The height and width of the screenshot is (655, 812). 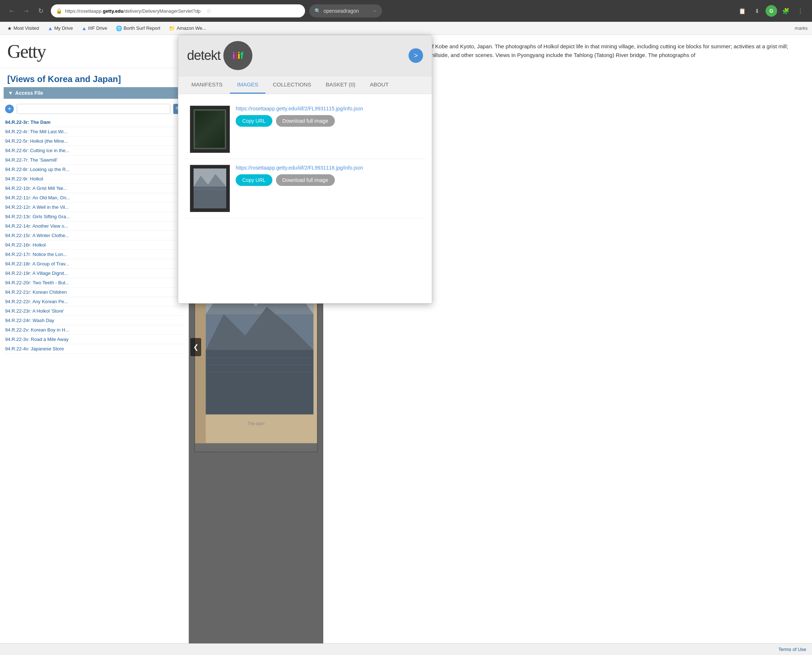 What do you see at coordinates (94, 226) in the screenshot?
I see `file-item: 94.R.22-14r: Another View o...` at bounding box center [94, 226].